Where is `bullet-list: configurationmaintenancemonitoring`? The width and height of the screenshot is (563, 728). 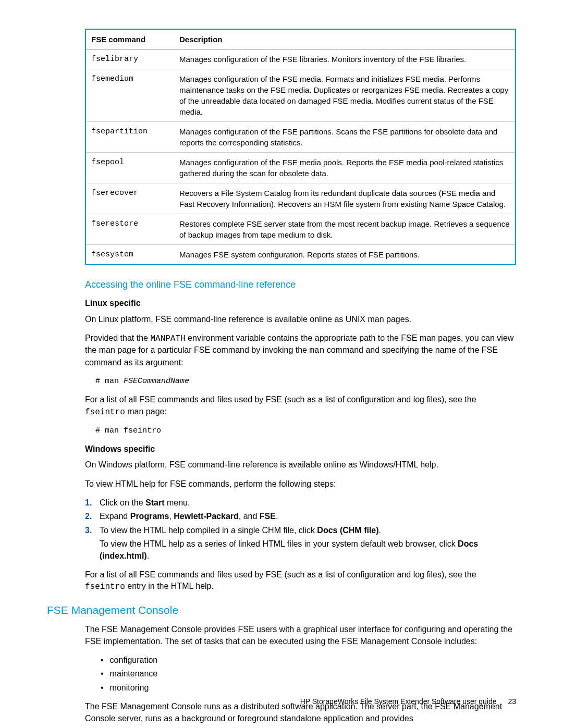
bullet-list: configurationmaintenancemonitoring is located at coordinates (309, 674).